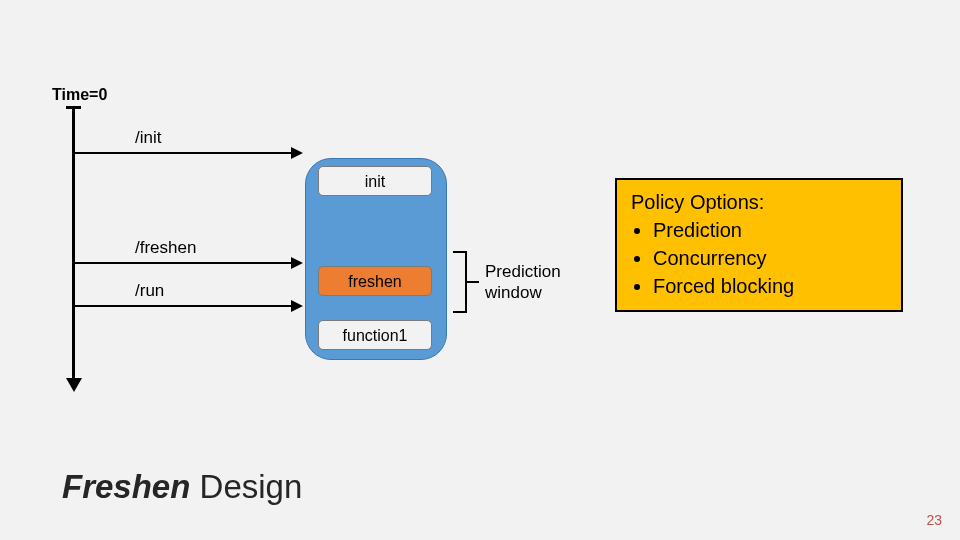 The width and height of the screenshot is (960, 540). What do you see at coordinates (770, 286) in the screenshot?
I see `policy-item-blocking: Forced blocking` at bounding box center [770, 286].